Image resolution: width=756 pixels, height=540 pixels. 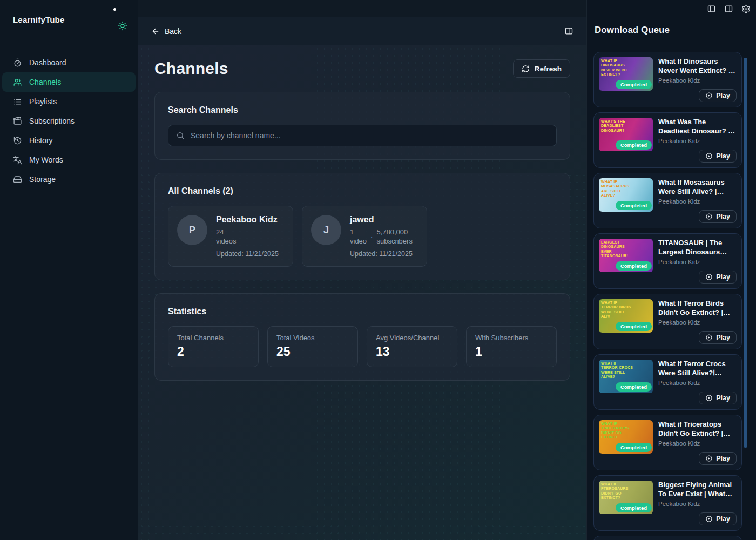 What do you see at coordinates (362, 337) in the screenshot?
I see `statistics-card: Statistics Total Channels 2 Total Videos…` at bounding box center [362, 337].